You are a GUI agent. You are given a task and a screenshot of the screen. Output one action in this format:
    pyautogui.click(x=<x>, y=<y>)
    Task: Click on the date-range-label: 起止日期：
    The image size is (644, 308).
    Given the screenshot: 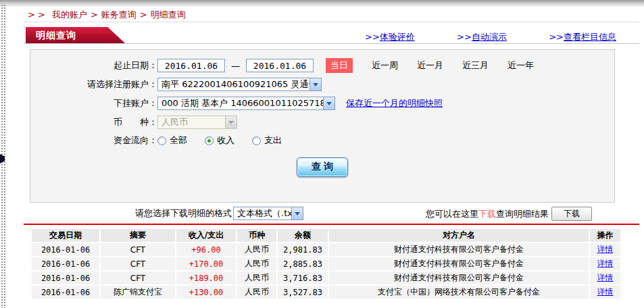 What is the action you would take?
    pyautogui.click(x=94, y=66)
    